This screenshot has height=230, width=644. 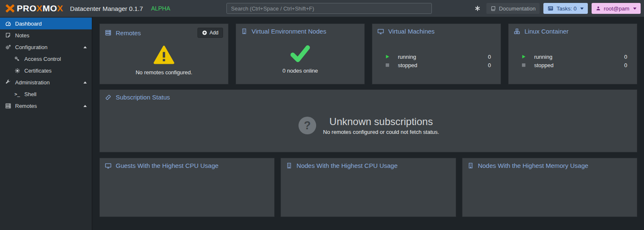 What do you see at coordinates (436, 65) in the screenshot?
I see `vm-stopped-row: stopped 0` at bounding box center [436, 65].